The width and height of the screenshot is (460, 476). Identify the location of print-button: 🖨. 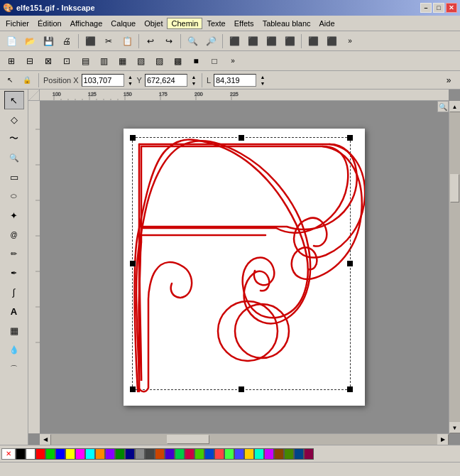
(67, 41).